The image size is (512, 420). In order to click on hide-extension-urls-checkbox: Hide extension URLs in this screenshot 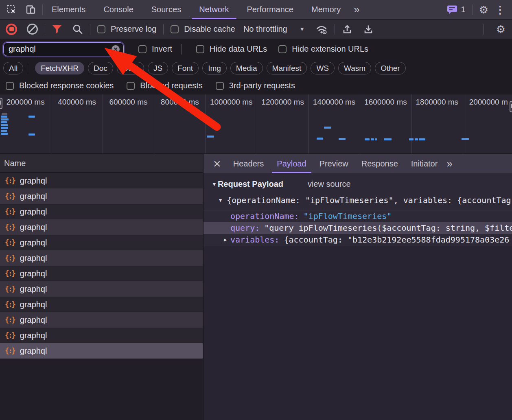, I will do `click(323, 49)`.